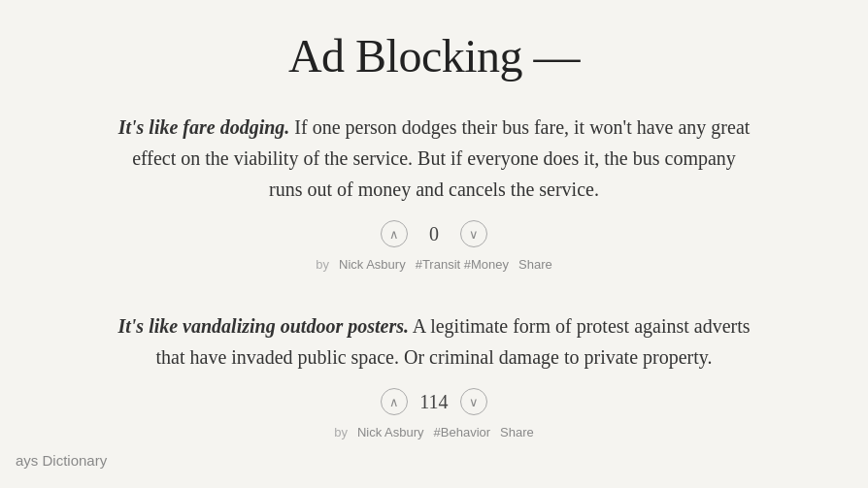 This screenshot has height=488, width=868. I want to click on entry-2-meta-row: by Nick Asbury #Behavior Share, so click(434, 433).